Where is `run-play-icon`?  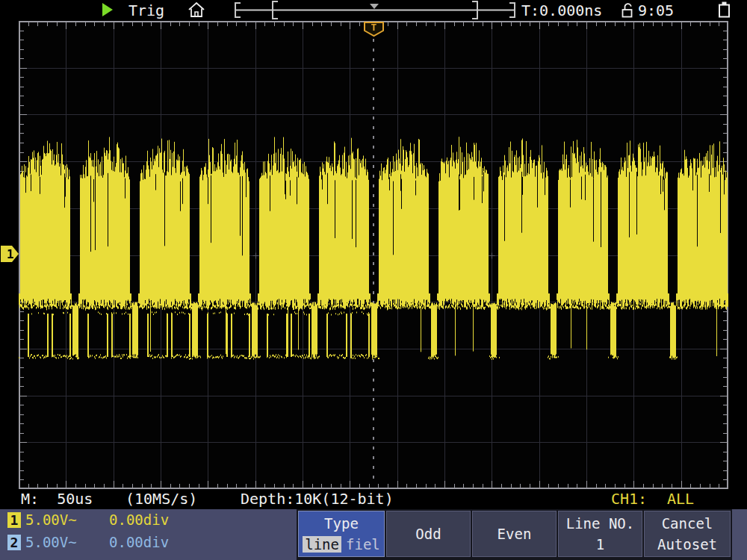 run-play-icon is located at coordinates (108, 10).